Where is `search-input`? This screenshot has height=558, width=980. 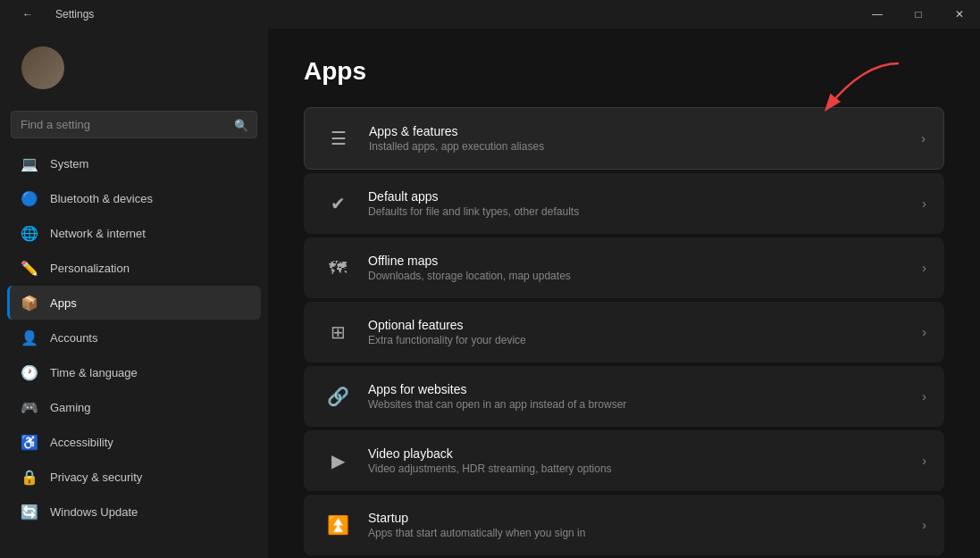
search-input is located at coordinates (134, 125).